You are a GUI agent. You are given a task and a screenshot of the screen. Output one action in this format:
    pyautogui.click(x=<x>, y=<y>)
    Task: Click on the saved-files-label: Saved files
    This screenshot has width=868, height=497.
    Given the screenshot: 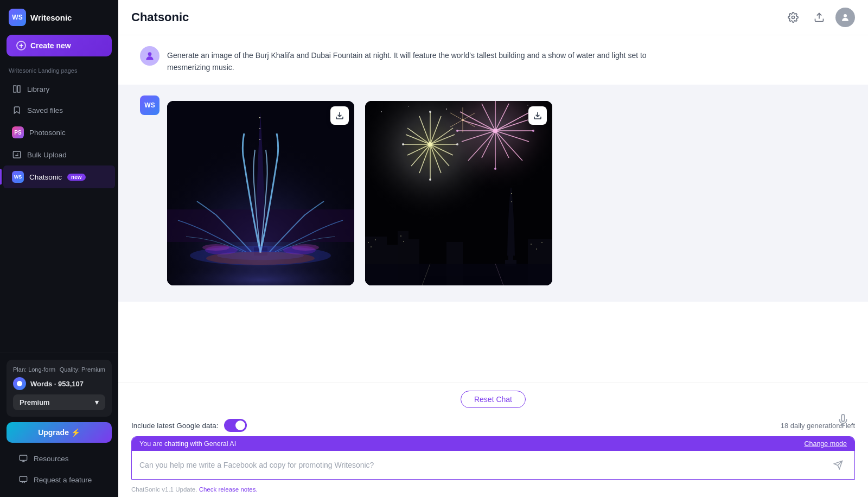 What is the action you would take?
    pyautogui.click(x=45, y=111)
    